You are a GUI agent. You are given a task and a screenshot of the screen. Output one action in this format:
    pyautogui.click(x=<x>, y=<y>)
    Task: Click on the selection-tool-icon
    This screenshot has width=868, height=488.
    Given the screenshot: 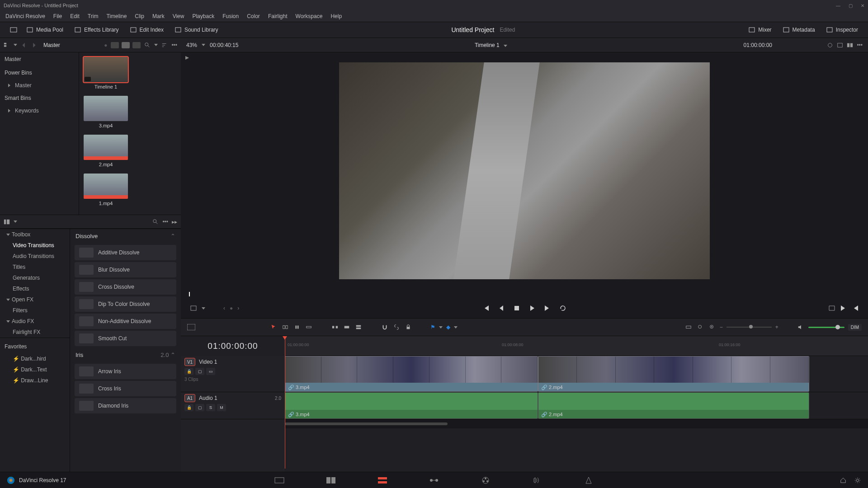 What is the action you would take?
    pyautogui.click(x=274, y=327)
    